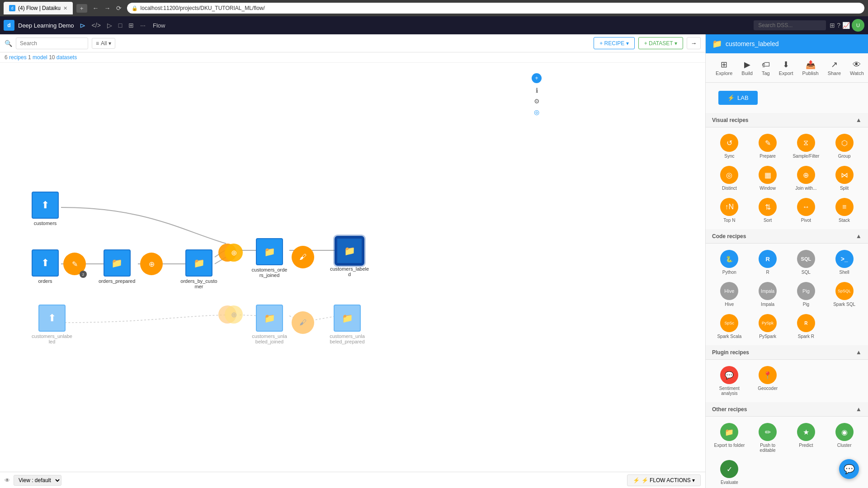 Image resolution: width=868 pixels, height=488 pixels. I want to click on node-customers-unlabeled: ⬆ customers_unlabeled, so click(52, 324).